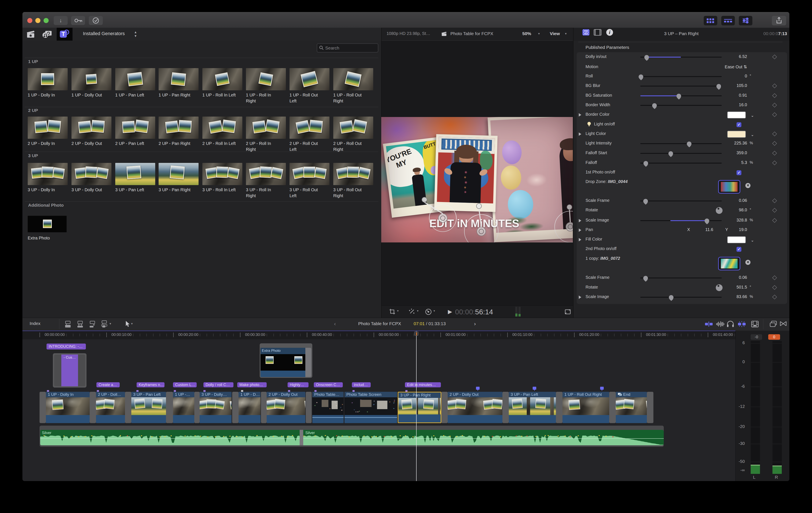  I want to click on svg-text: 2, so click(586, 32).